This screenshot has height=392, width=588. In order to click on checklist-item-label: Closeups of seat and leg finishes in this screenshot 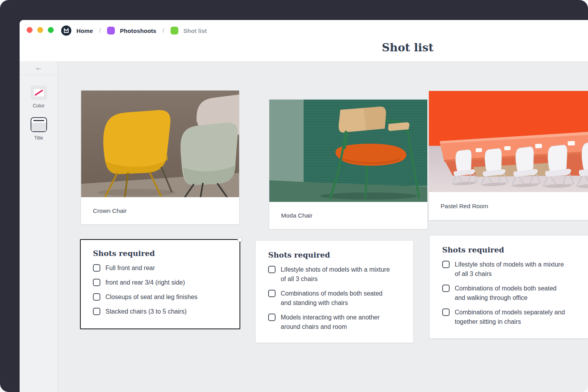, I will do `click(162, 297)`.